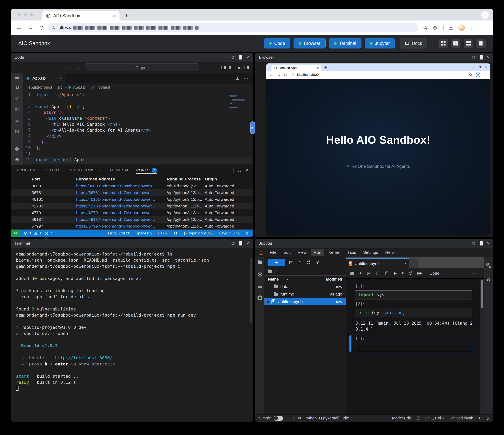 The width and height of the screenshot is (504, 435). Describe the element at coordinates (77, 68) in the screenshot. I see `editor-forward-icon: →` at that location.